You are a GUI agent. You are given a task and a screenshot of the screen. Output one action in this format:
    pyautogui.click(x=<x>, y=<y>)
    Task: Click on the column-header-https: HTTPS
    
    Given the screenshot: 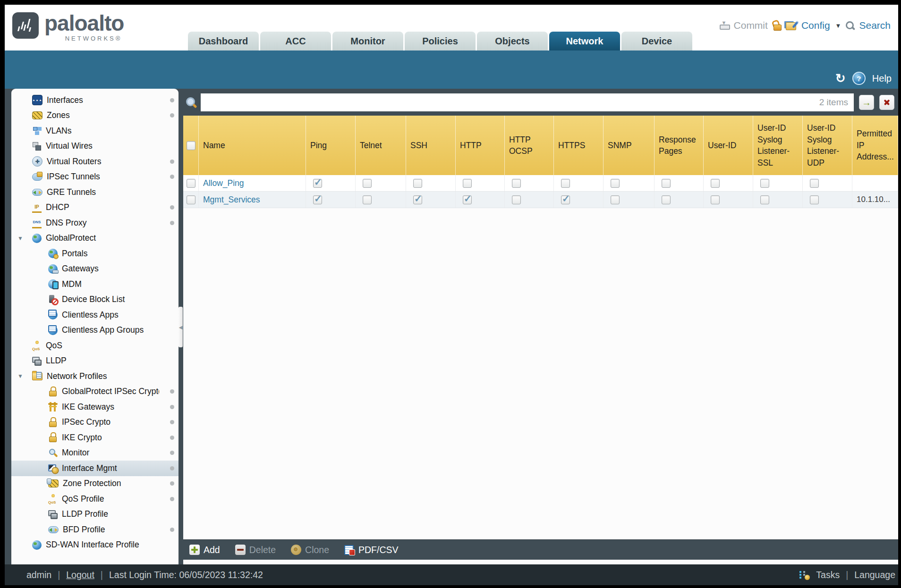 What is the action you would take?
    pyautogui.click(x=579, y=145)
    